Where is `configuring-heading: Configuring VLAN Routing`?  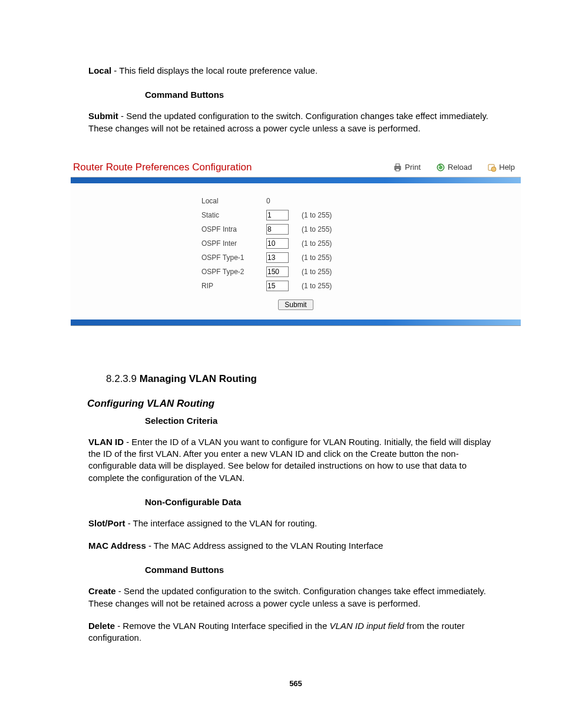
configuring-heading: Configuring VLAN Routing is located at coordinates (295, 404).